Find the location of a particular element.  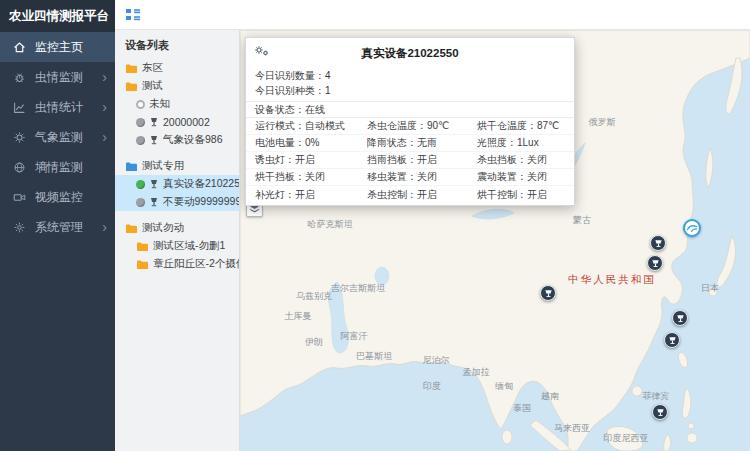

tree-folder: 东区 is located at coordinates (177, 68).